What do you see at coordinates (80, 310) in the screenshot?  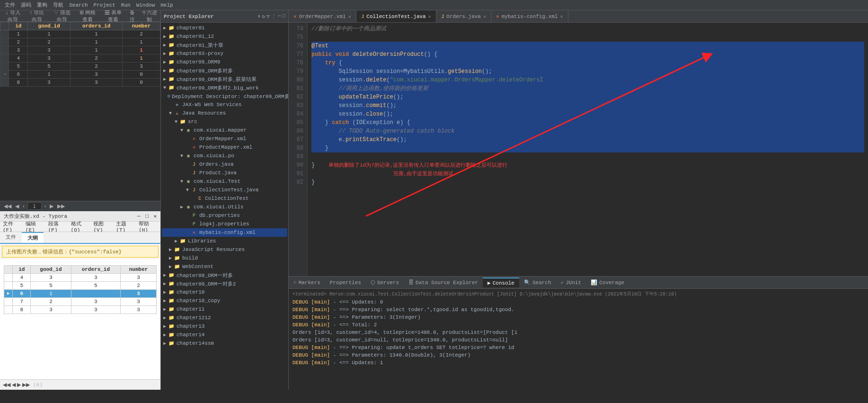 I see `list-item: 8333` at bounding box center [80, 310].